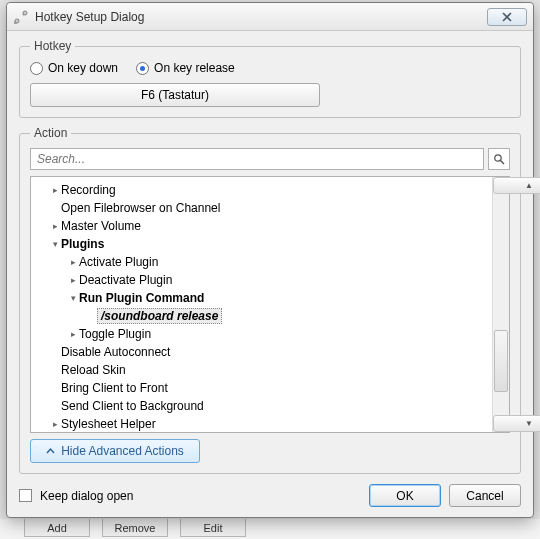 This screenshot has width=540, height=539. I want to click on radio-on-key-down: On key down, so click(74, 68).